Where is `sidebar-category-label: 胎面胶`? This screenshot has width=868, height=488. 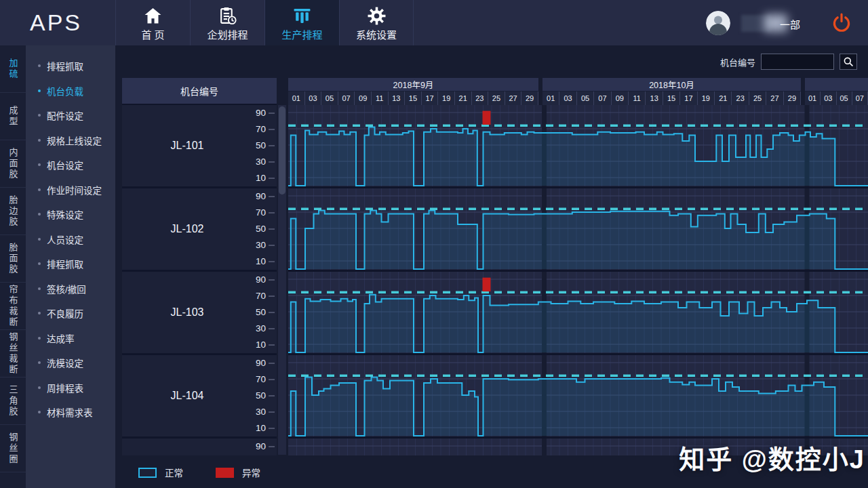
sidebar-category-label: 胎面胶 is located at coordinates (14, 259).